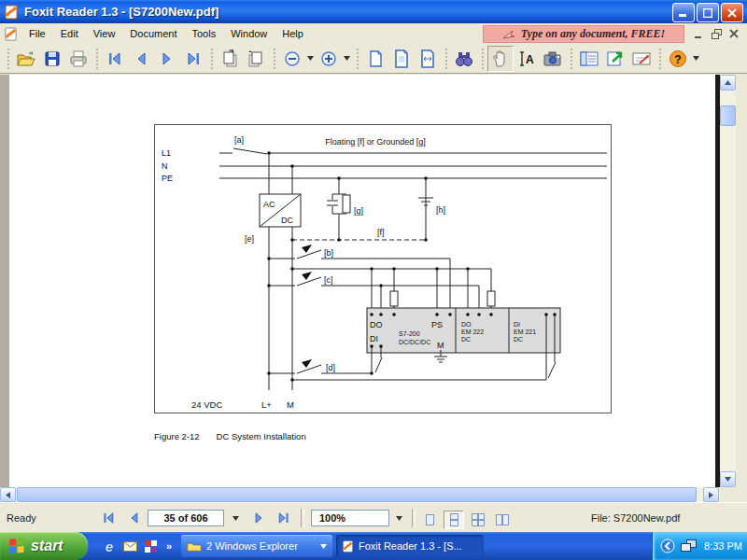 This screenshot has height=560, width=747. Describe the element at coordinates (267, 405) in the screenshot. I see `supply-lplus-label: L+` at that location.